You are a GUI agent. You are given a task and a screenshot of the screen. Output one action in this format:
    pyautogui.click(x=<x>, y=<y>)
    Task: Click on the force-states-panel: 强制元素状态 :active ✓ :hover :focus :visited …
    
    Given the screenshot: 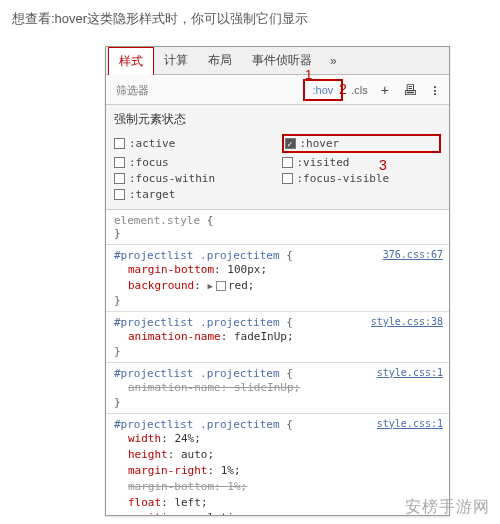 What is the action you would take?
    pyautogui.click(x=278, y=158)
    